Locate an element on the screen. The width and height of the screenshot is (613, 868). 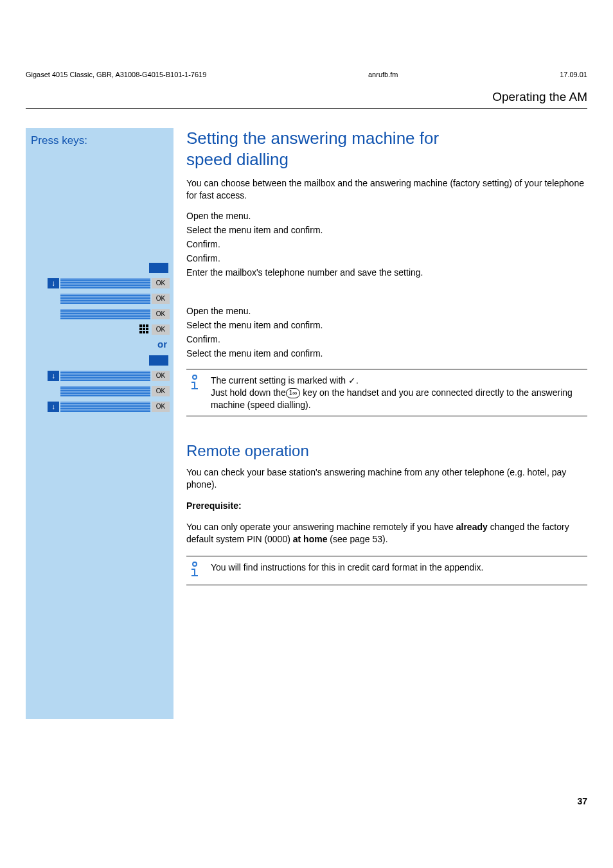
section-heading-speed-dial: Setting the answering machine for speed … is located at coordinates (387, 149).